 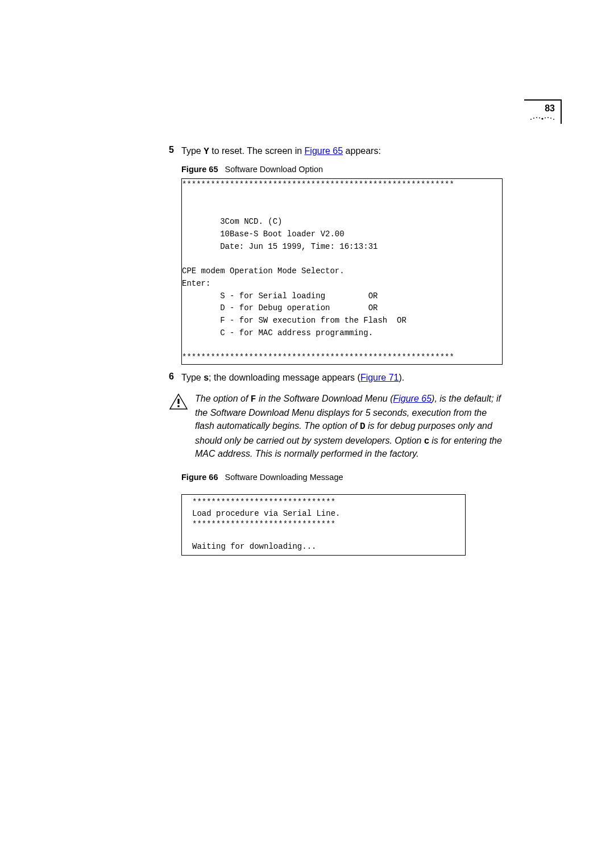 What do you see at coordinates (281, 151) in the screenshot?
I see `step-text: Type Y to reset. The screen in Figure 65…` at bounding box center [281, 151].